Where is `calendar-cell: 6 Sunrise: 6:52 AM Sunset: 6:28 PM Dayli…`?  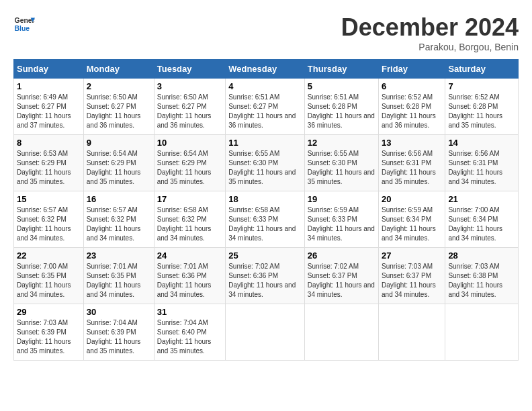
calendar-cell: 6 Sunrise: 6:52 AM Sunset: 6:28 PM Dayli… is located at coordinates (412, 107).